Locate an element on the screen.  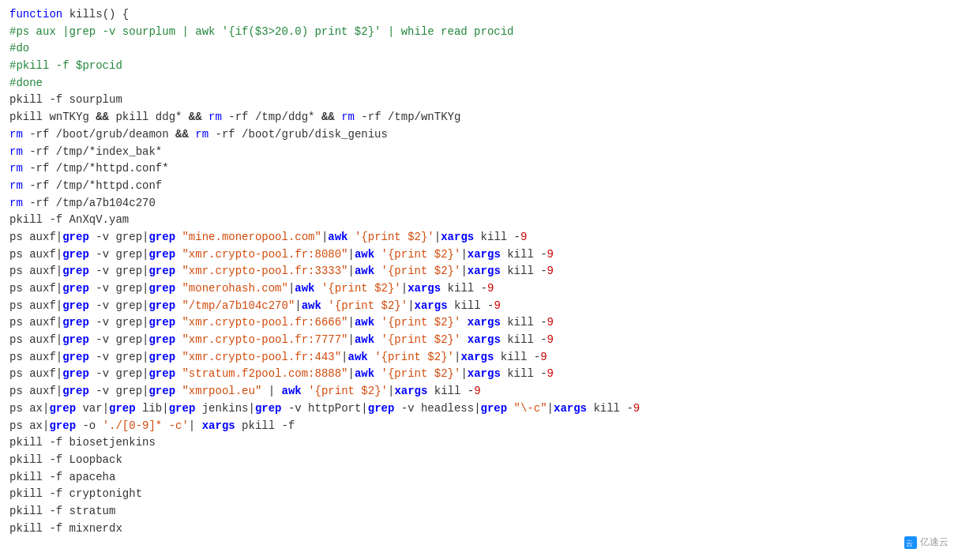
code-line-19: ps auxf|grep -v grep|grep "xmr.crypto-po… is located at coordinates (479, 323).